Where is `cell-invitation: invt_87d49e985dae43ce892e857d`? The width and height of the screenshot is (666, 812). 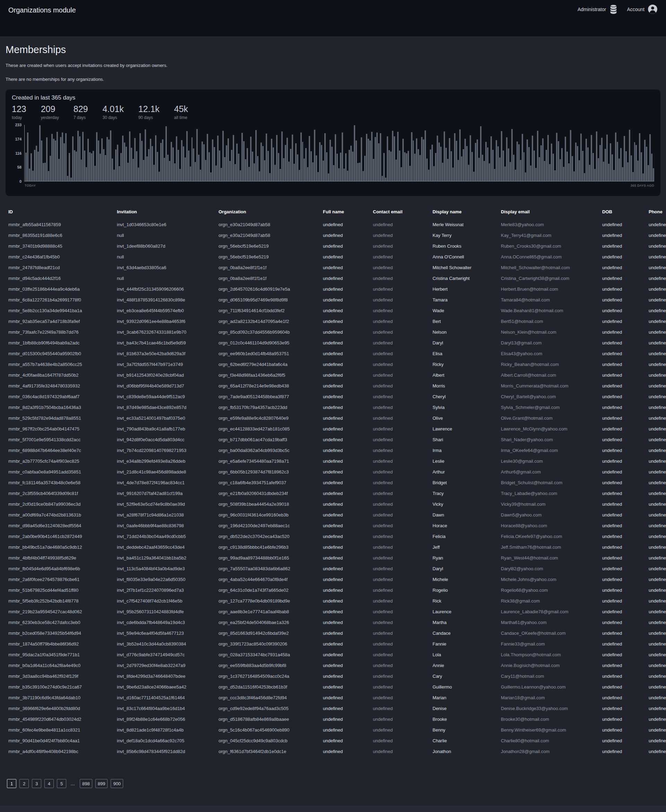 cell-invitation: invt_87d49e985dae43ce892e857d is located at coordinates (165, 407).